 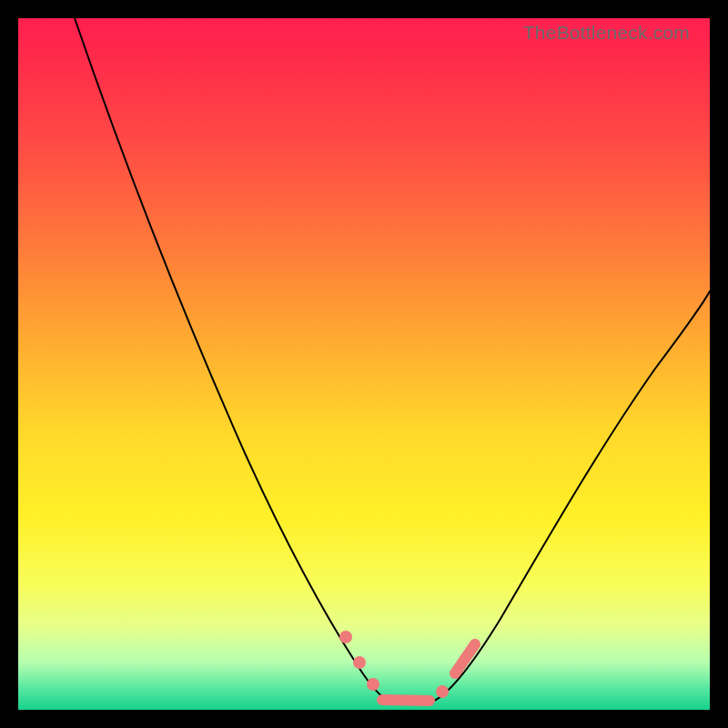 I want to click on marker-dot-left-lower, so click(x=359, y=662).